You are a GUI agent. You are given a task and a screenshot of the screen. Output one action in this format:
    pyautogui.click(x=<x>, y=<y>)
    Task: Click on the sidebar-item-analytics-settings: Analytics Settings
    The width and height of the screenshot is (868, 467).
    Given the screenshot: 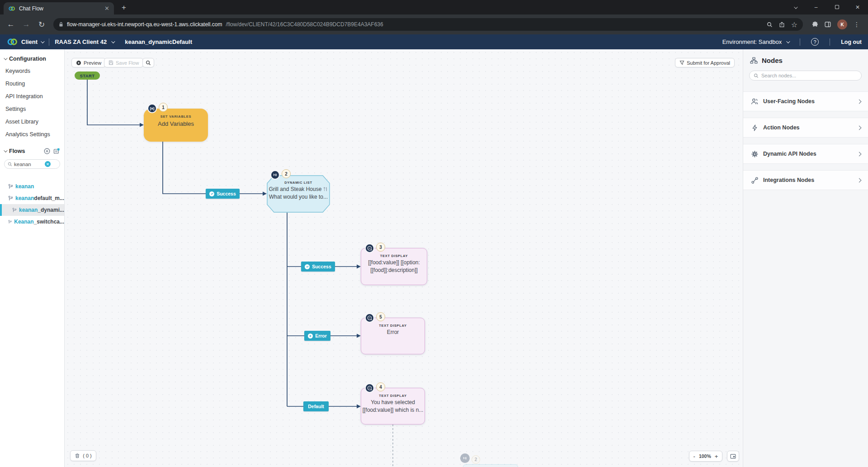 What is the action you would take?
    pyautogui.click(x=32, y=134)
    